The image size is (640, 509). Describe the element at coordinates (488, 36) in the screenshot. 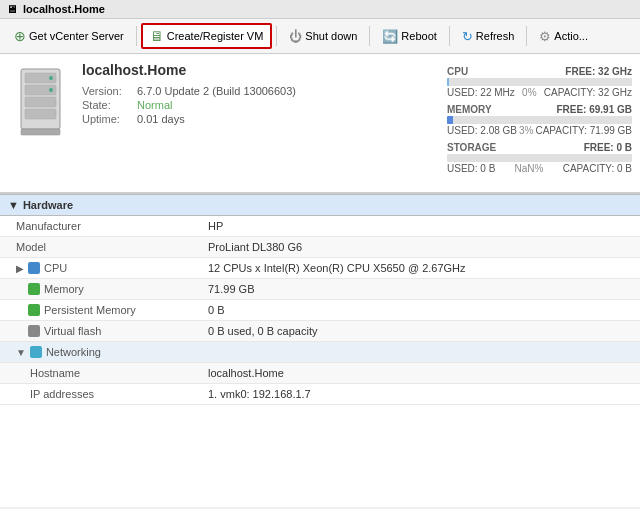

I see `refresh-button: ↻ Refresh` at that location.